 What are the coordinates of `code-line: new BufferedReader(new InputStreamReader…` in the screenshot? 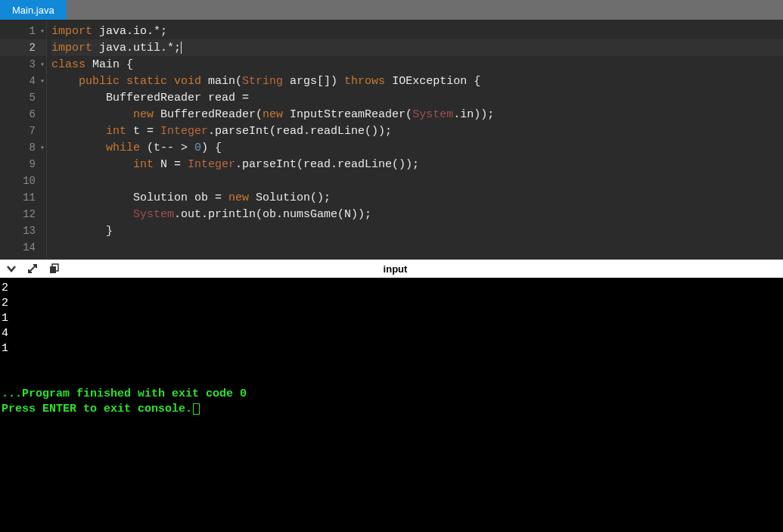 It's located at (418, 114).